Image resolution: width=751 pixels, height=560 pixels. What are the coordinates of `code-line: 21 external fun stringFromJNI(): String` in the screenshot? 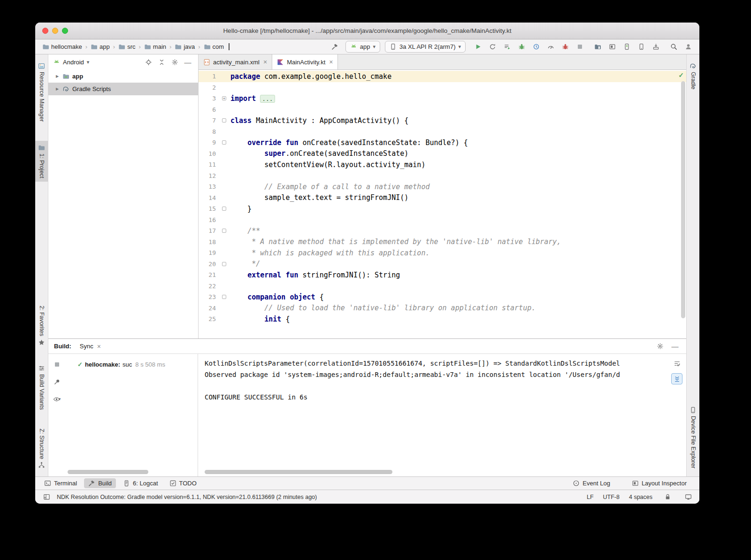 It's located at (442, 275).